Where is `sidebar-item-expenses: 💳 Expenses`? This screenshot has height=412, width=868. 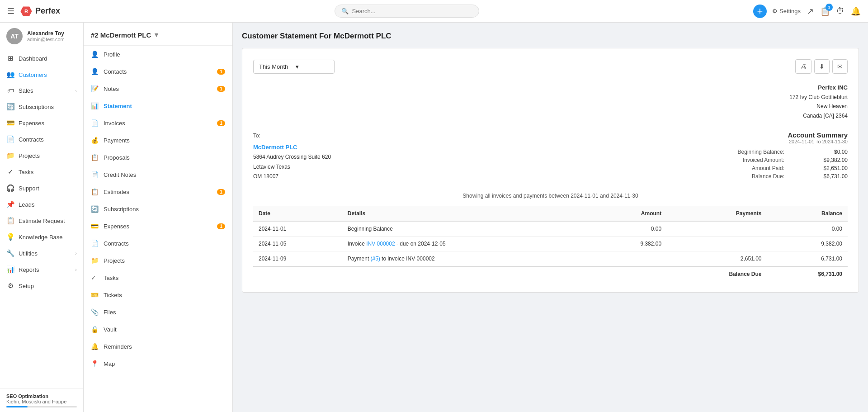
sidebar-item-expenses: 💳 Expenses is located at coordinates (42, 123).